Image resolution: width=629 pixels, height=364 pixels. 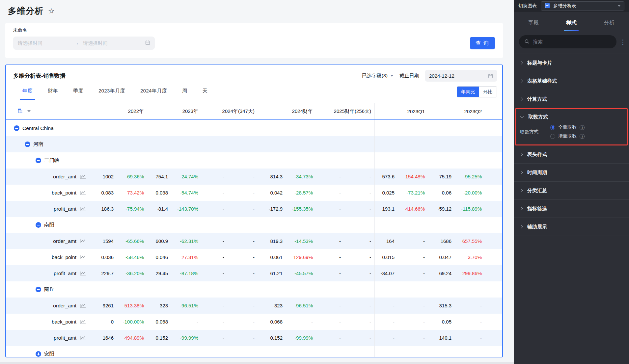 I want to click on section-header-auxiliary-display: 辅助展示, so click(x=571, y=227).